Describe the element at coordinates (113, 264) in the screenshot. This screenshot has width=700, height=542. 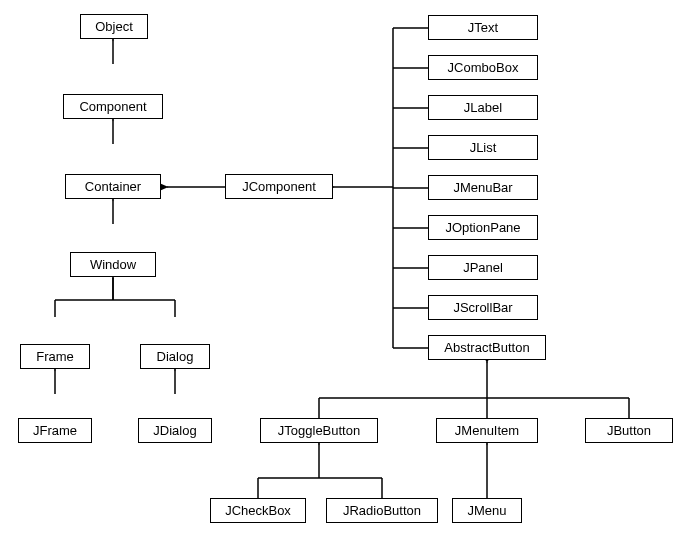
I see `node-label: Window` at that location.